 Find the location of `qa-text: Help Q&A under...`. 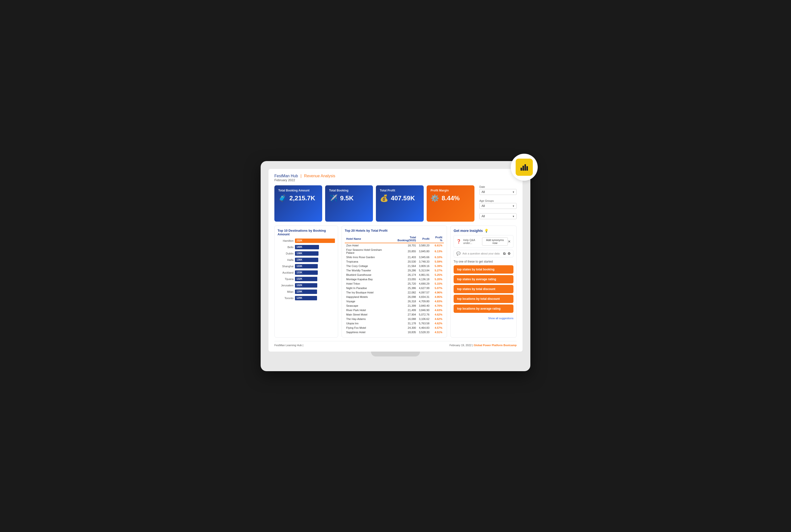

qa-text: Help Q&A under... is located at coordinates (473, 242).